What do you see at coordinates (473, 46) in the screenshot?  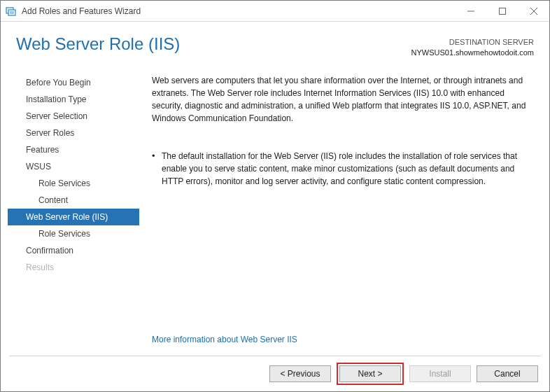 I see `destination-info: DESTINATION SERVER NYWSUS01.showmehowtod…` at bounding box center [473, 46].